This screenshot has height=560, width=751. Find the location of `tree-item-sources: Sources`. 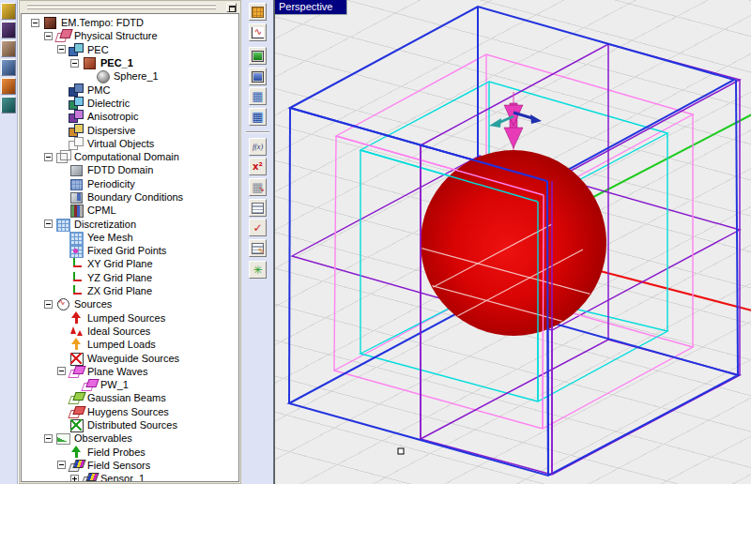

tree-item-sources: Sources is located at coordinates (130, 304).